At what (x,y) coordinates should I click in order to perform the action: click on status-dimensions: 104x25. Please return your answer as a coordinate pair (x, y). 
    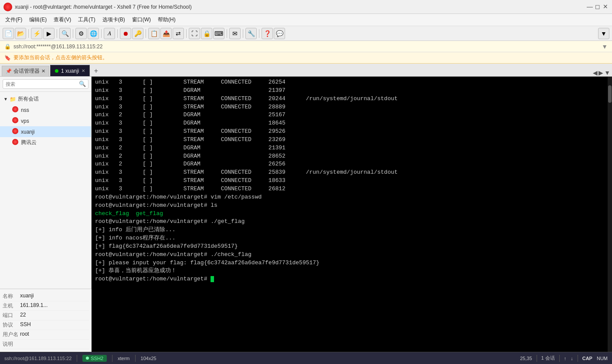
    Looking at the image, I should click on (149, 358).